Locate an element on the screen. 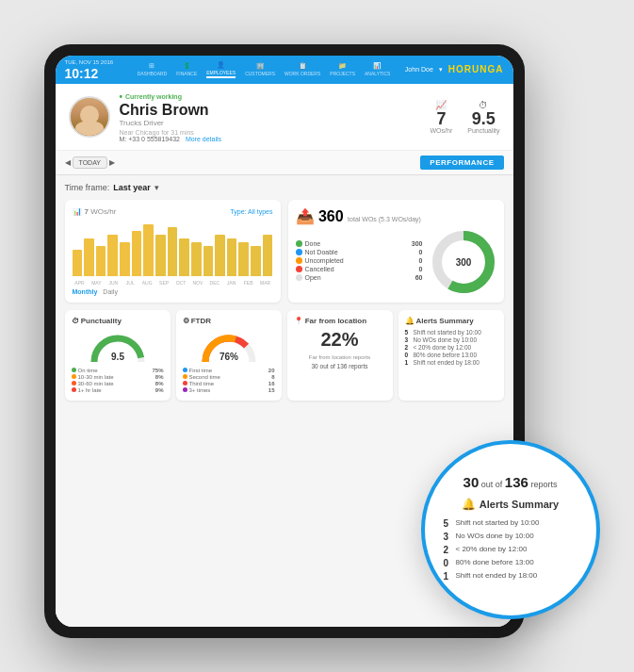 This screenshot has width=634, height=672. wos-chart-card: 📊 7 WOs/hr Type: All types APRMAYJUNJULA… is located at coordinates (173, 251).